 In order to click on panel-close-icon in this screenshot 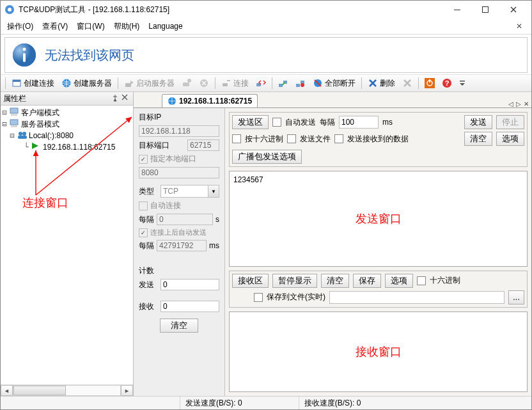, I will do `click(126, 99)`.